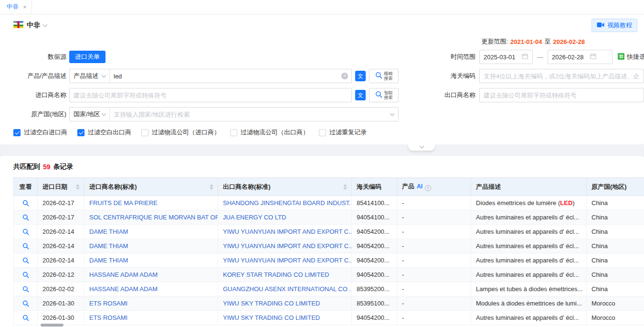  Describe the element at coordinates (570, 57) in the screenshot. I see `date-to-field` at that location.